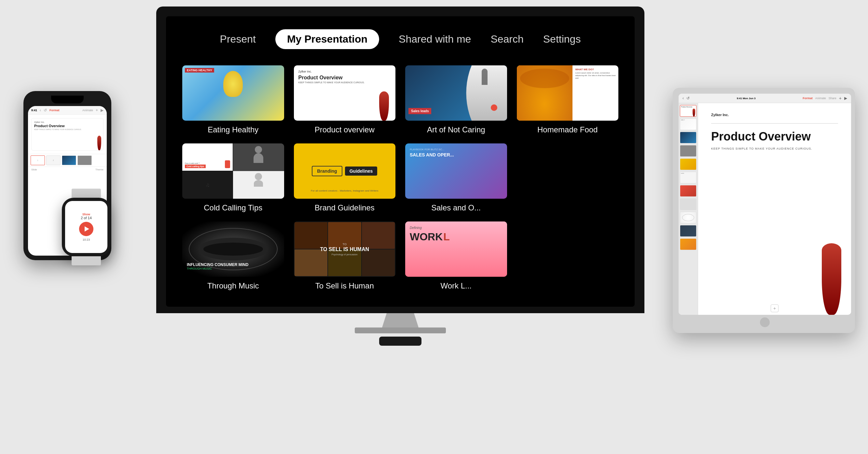 The image size is (868, 454). What do you see at coordinates (345, 77) in the screenshot?
I see `po-title: Product Overview` at bounding box center [345, 77].